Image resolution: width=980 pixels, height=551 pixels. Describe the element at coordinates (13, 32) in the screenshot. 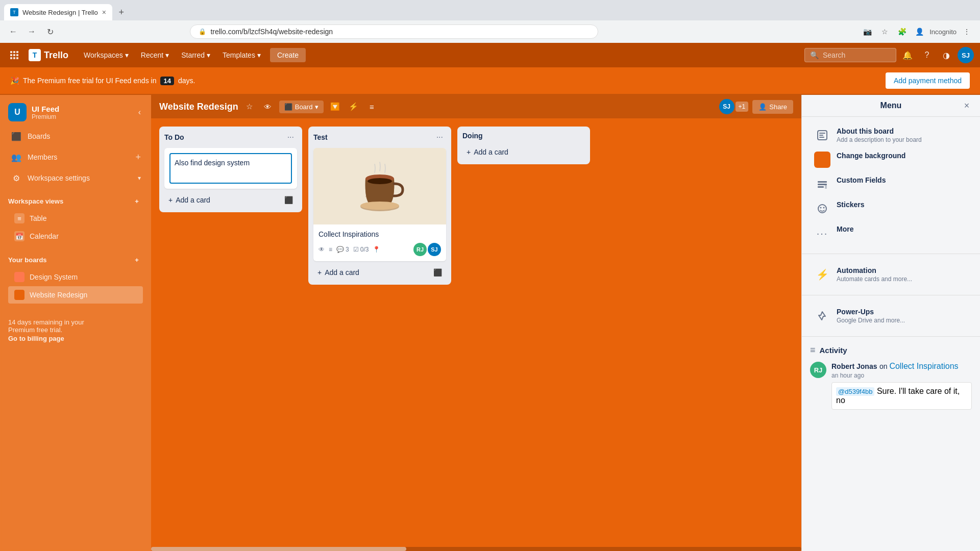

I see `back-button: ←` at that location.